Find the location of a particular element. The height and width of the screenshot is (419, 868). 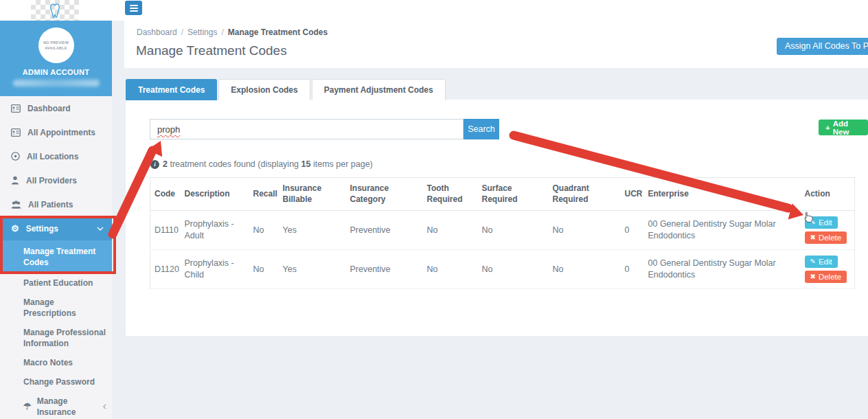

col-recall: Recall is located at coordinates (264, 194).